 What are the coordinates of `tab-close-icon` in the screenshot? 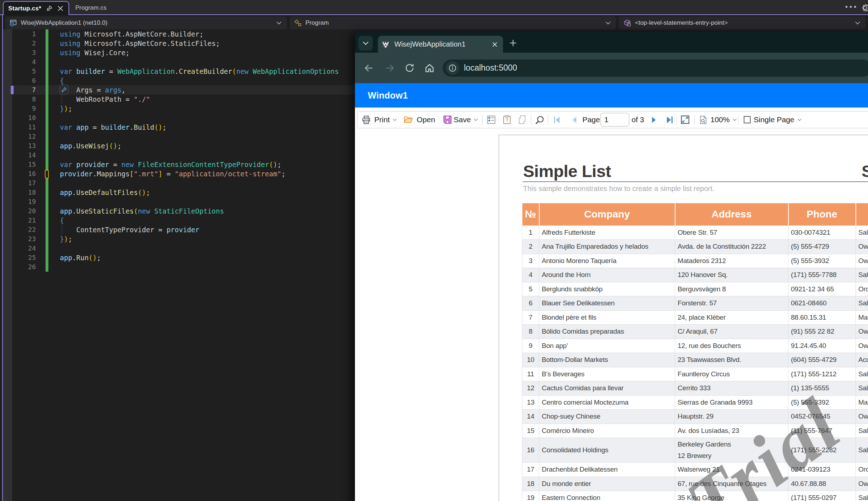 It's located at (495, 44).